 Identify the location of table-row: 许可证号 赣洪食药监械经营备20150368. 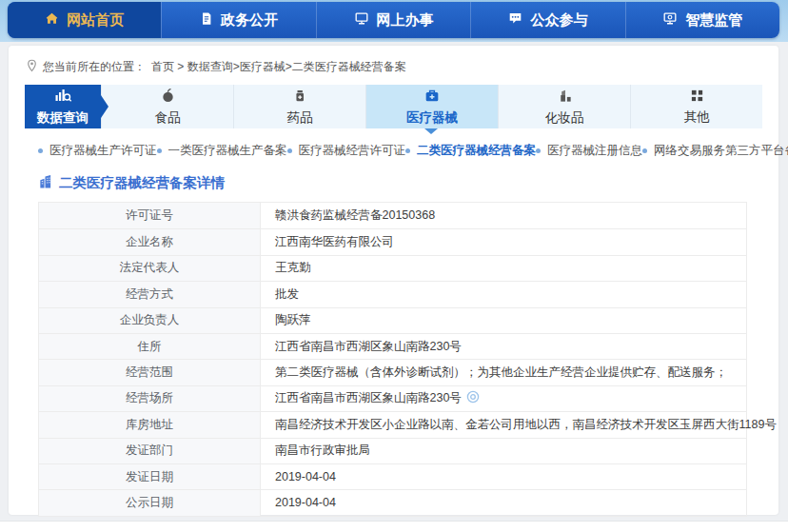
(392, 215).